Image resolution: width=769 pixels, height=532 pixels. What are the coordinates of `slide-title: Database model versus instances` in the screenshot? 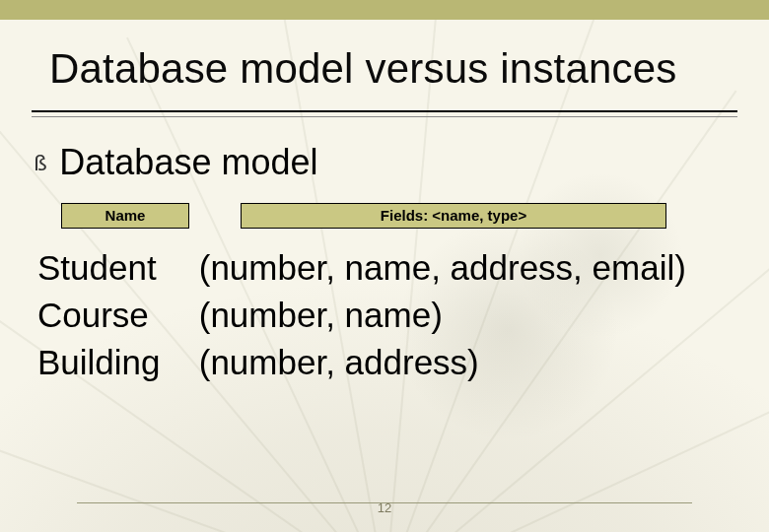 It's located at (363, 69).